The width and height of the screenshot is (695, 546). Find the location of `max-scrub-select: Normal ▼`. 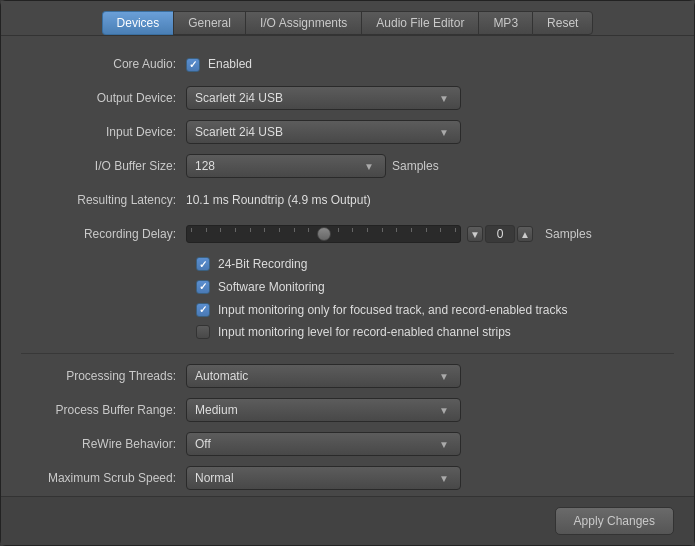

max-scrub-select: Normal ▼ is located at coordinates (324, 478).